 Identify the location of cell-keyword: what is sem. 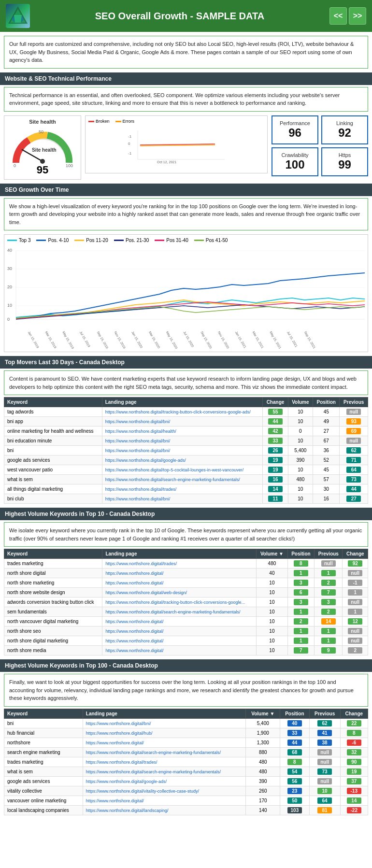
(43, 771).